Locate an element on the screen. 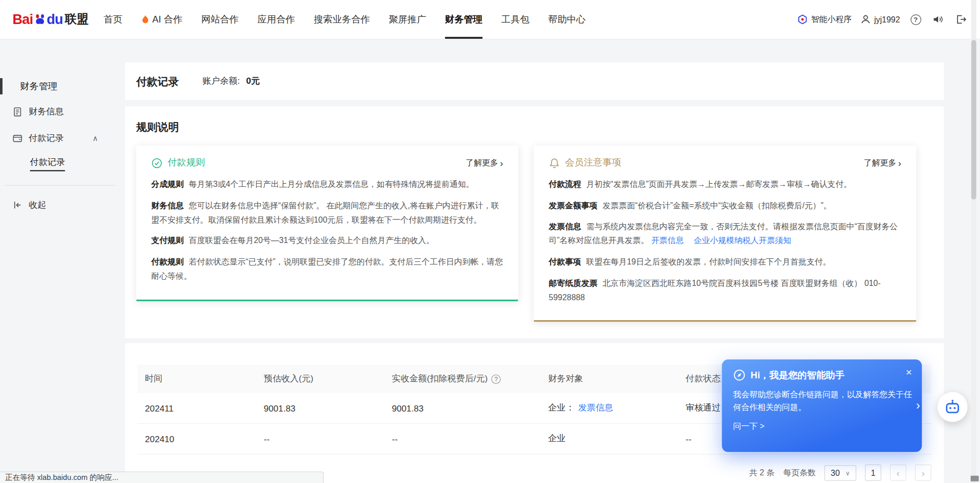  rule-term: 邮寄纸质发票 is located at coordinates (573, 283).